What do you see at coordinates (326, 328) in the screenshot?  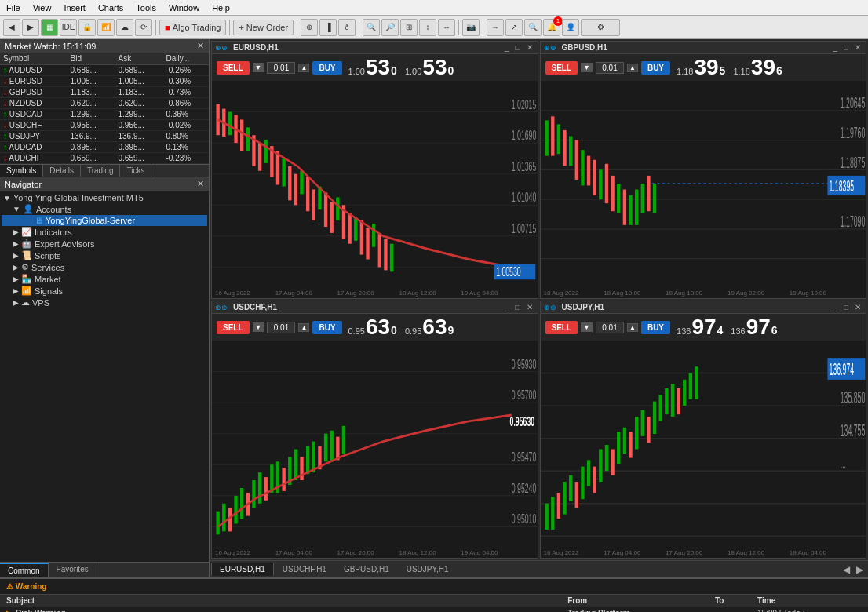 I see `usdchf-buy-btn: BUY` at bounding box center [326, 328].